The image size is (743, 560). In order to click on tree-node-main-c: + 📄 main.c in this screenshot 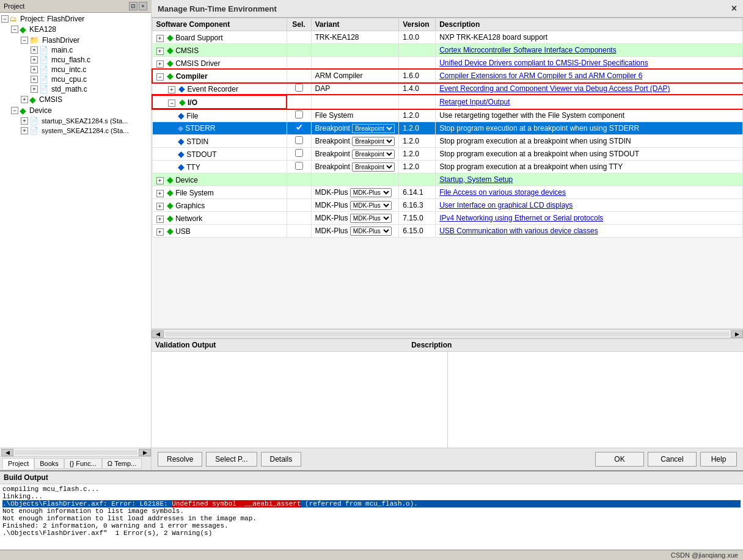, I will do `click(76, 50)`.